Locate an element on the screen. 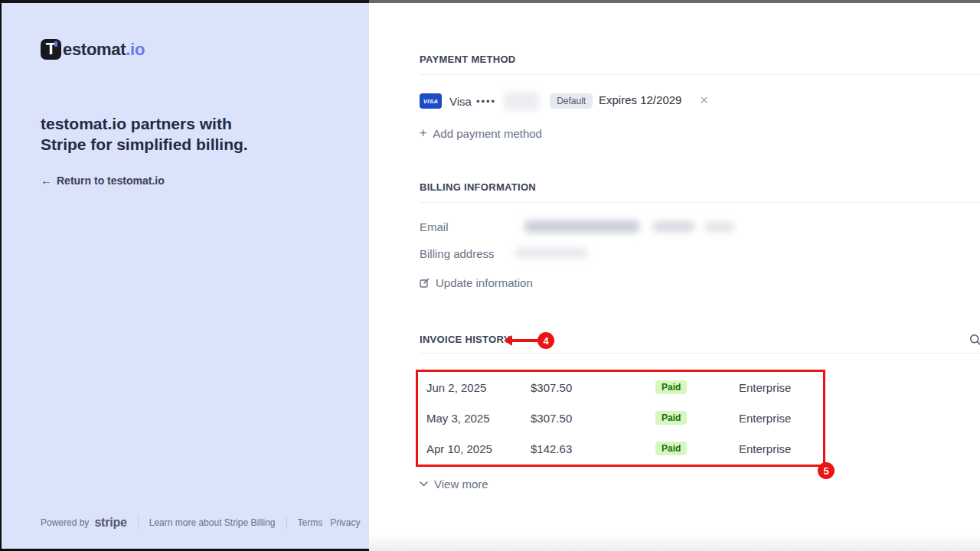 This screenshot has width=980, height=551. default-badge: Default is located at coordinates (571, 101).